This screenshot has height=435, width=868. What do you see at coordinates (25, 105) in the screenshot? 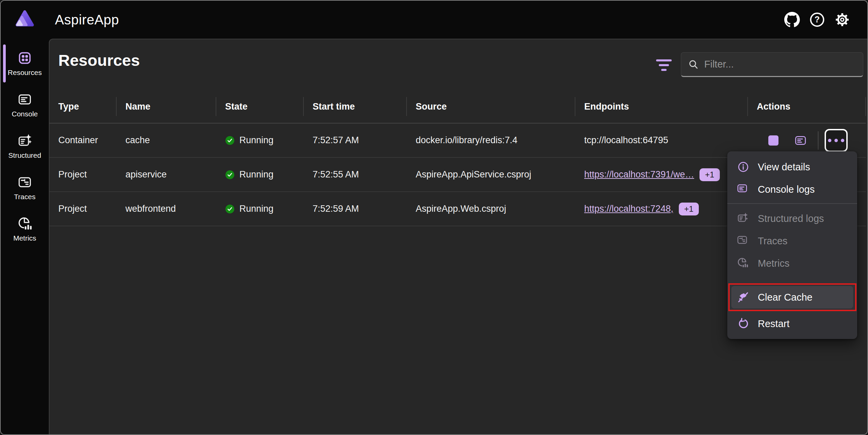
I see `sidebar-item-console: Console` at bounding box center [25, 105].